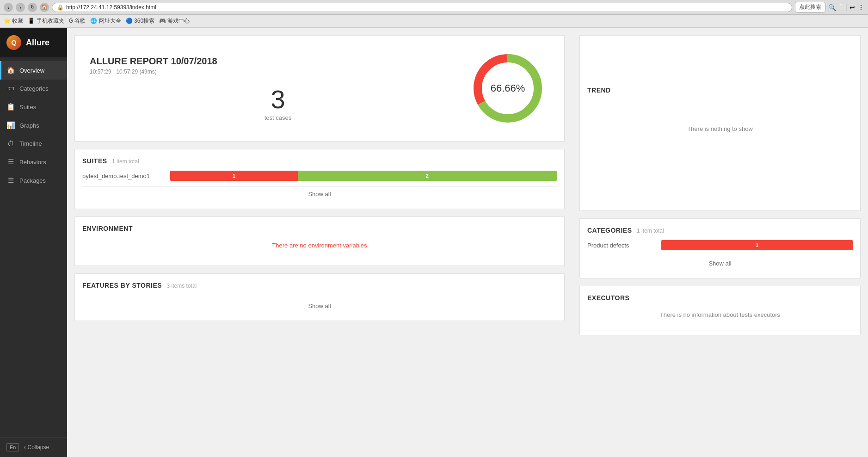 The height and width of the screenshot is (457, 868). What do you see at coordinates (320, 306) in the screenshot?
I see `features-show-all-button: Show all` at bounding box center [320, 306].